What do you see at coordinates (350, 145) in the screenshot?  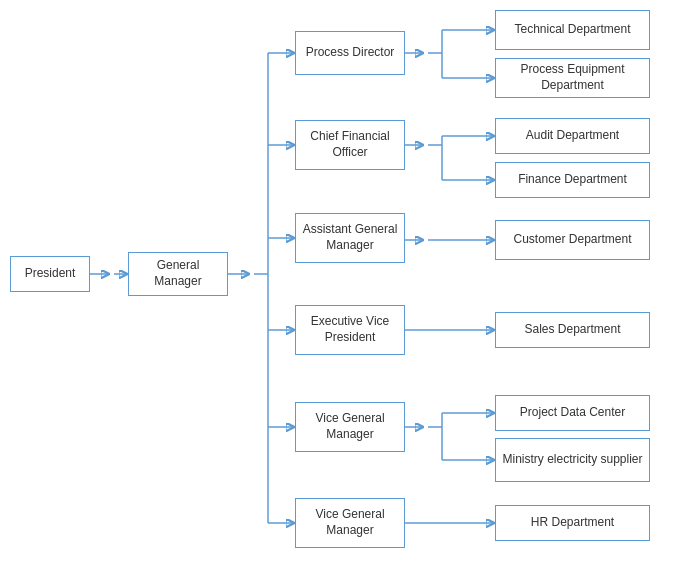 I see `cfo-node: Chief Financial Officer` at bounding box center [350, 145].